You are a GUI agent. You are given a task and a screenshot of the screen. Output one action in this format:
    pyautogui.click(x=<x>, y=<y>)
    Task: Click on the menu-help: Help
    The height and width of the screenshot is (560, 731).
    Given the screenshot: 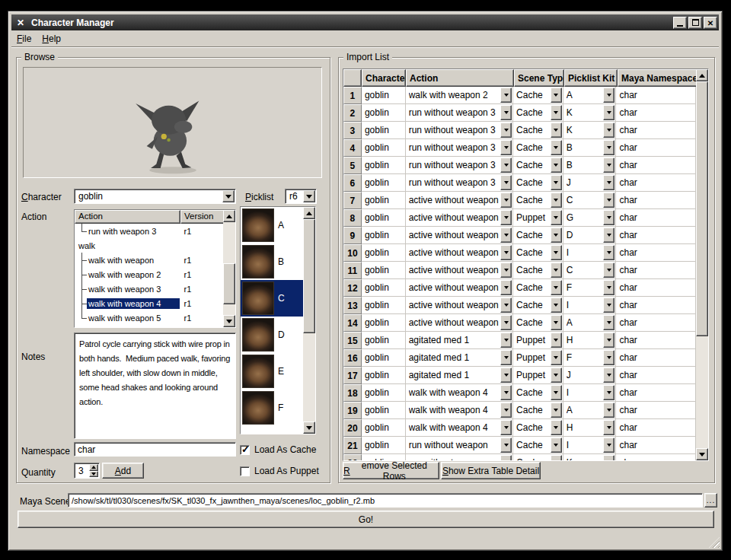 What is the action you would take?
    pyautogui.click(x=52, y=39)
    